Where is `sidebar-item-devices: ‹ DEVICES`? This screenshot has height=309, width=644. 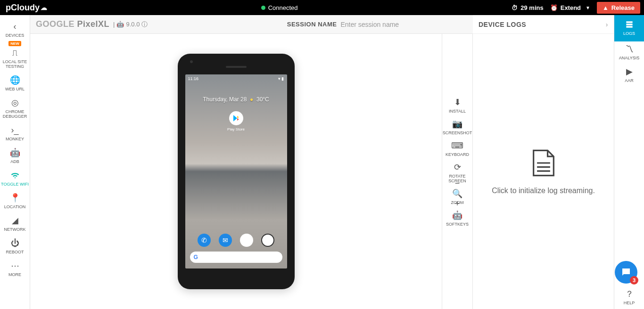
sidebar-item-devices: ‹ DEVICES is located at coordinates (15, 30).